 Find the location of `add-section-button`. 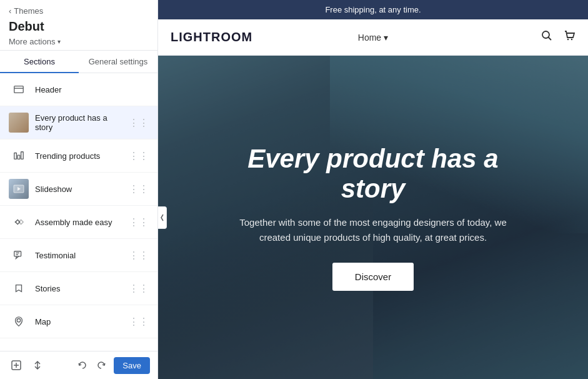

add-section-button is located at coordinates (16, 365).